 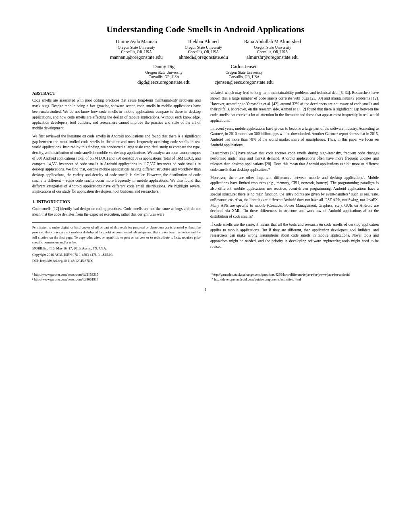 I want to click on author-name-2: Iftekhar Ahmed, so click(x=203, y=42).